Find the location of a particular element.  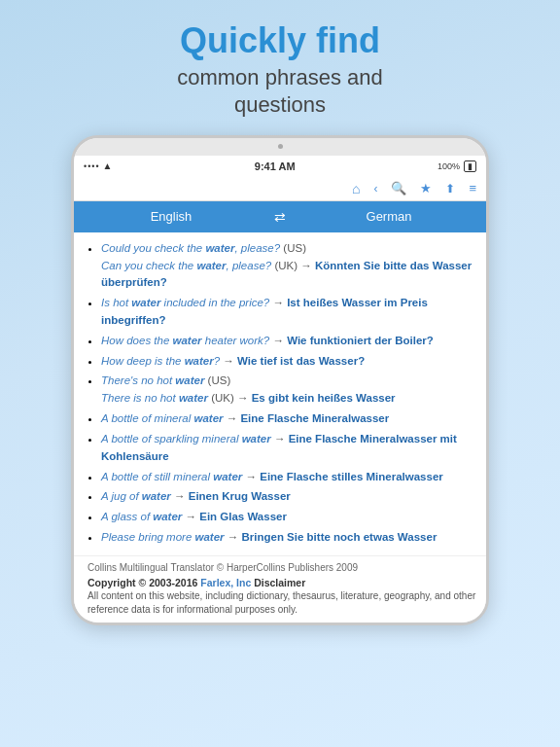

en-phrase: There's no hot water is located at coordinates (153, 380).